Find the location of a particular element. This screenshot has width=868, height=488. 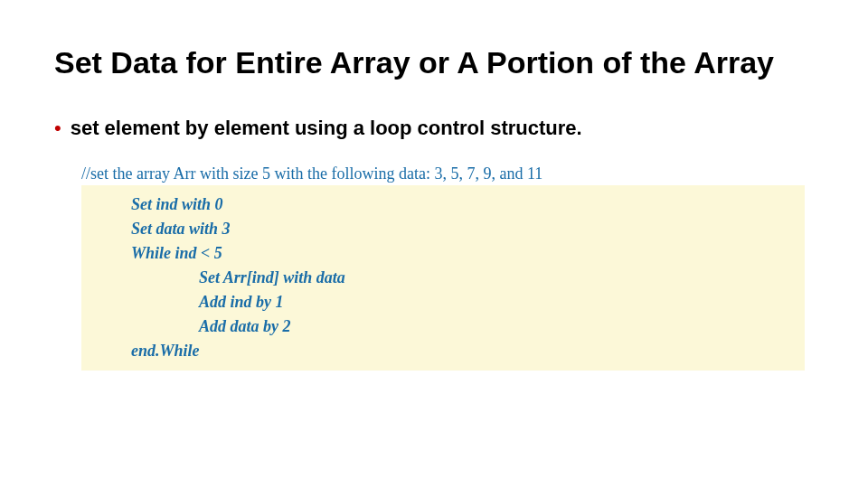

code-line: end.While is located at coordinates (468, 351).